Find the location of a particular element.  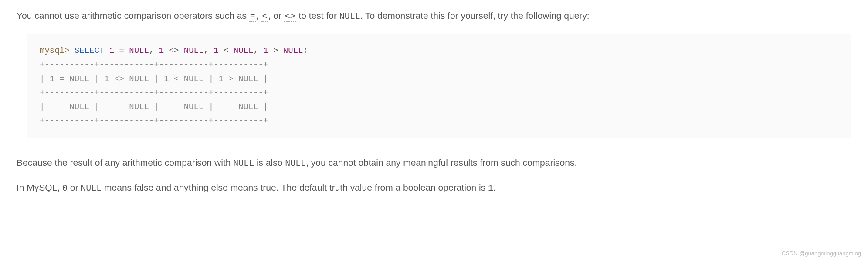

one-literal: 1 is located at coordinates (491, 188).